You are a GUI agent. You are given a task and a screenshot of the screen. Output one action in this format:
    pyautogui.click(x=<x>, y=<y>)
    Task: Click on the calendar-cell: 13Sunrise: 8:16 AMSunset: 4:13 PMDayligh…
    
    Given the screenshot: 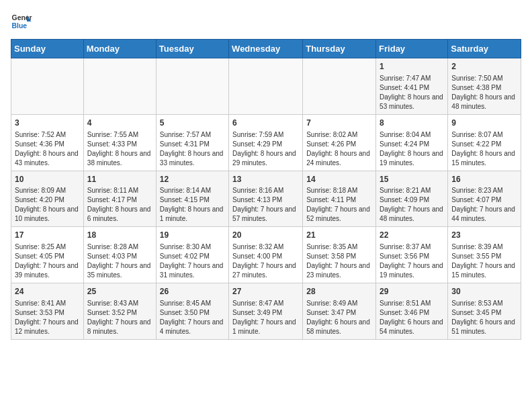 What is the action you would take?
    pyautogui.click(x=266, y=199)
    